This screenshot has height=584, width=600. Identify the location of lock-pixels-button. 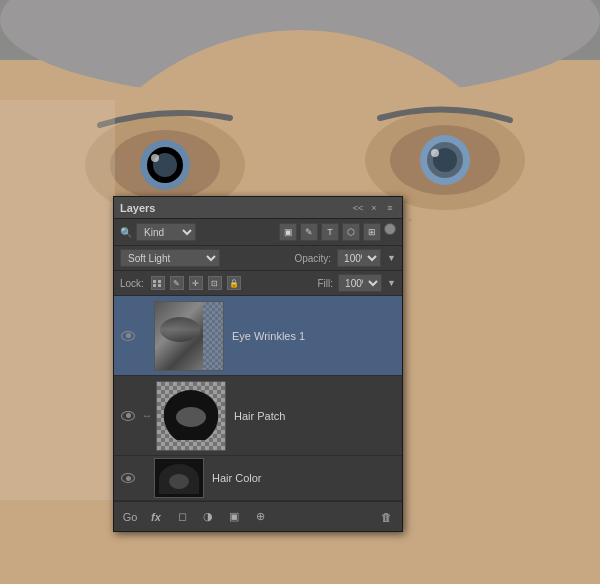
(158, 283).